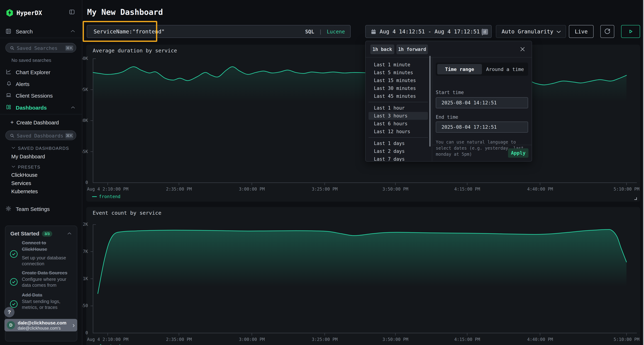 The height and width of the screenshot is (345, 644). What do you see at coordinates (398, 96) in the screenshot?
I see `time-range-option: Last 45 minutes` at bounding box center [398, 96].